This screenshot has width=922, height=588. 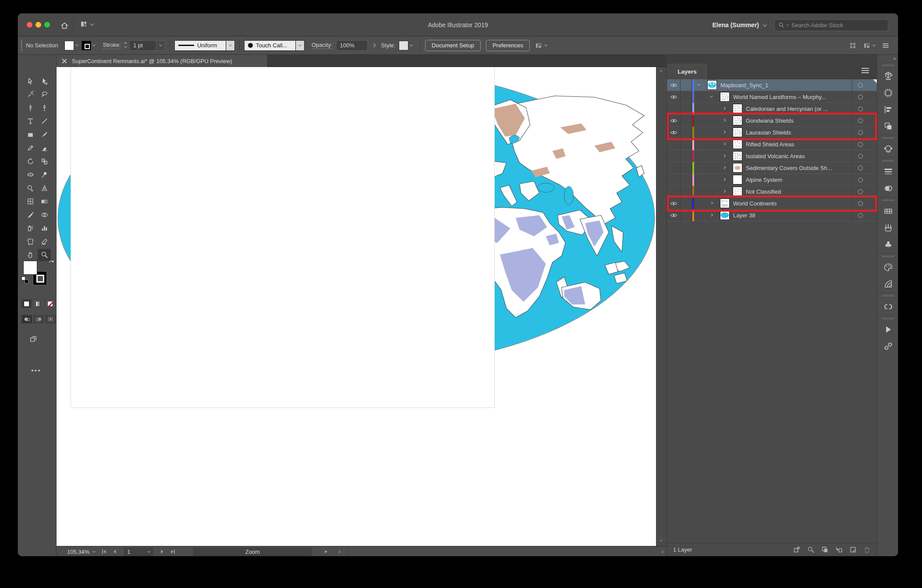 I want to click on horizontal-scrollbar, so click(x=501, y=552).